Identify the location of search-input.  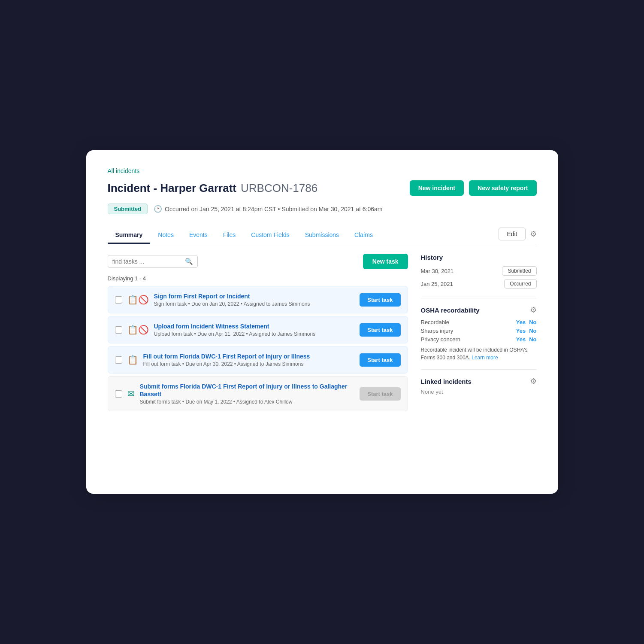
(148, 261).